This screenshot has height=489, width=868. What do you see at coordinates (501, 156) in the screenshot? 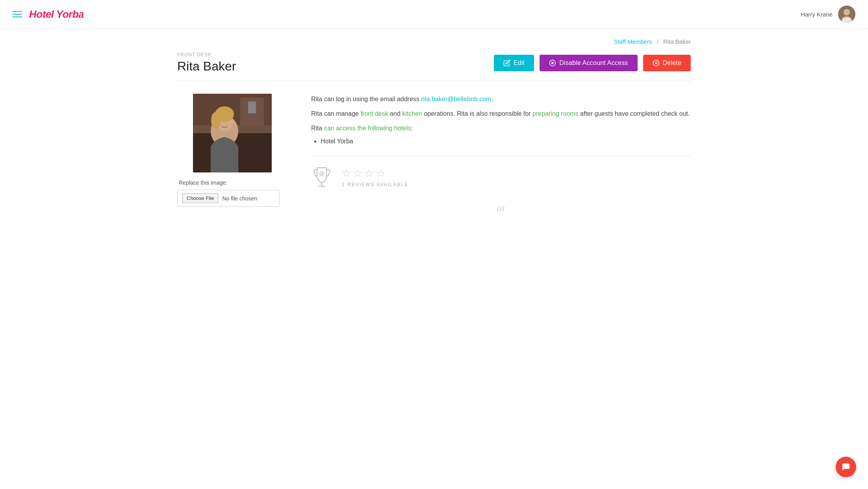
I see `reviews-divider` at bounding box center [501, 156].